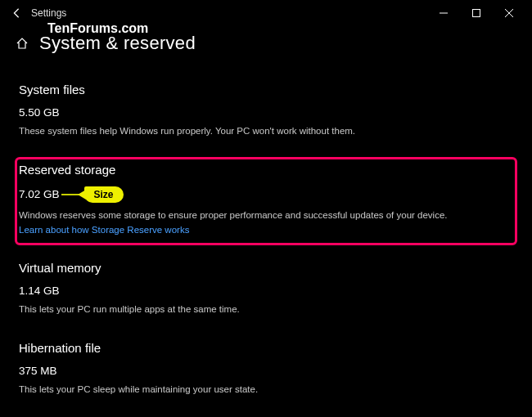 Image resolution: width=532 pixels, height=417 pixels. Describe the element at coordinates (264, 170) in the screenshot. I see `section-heading: Reserved storage` at that location.